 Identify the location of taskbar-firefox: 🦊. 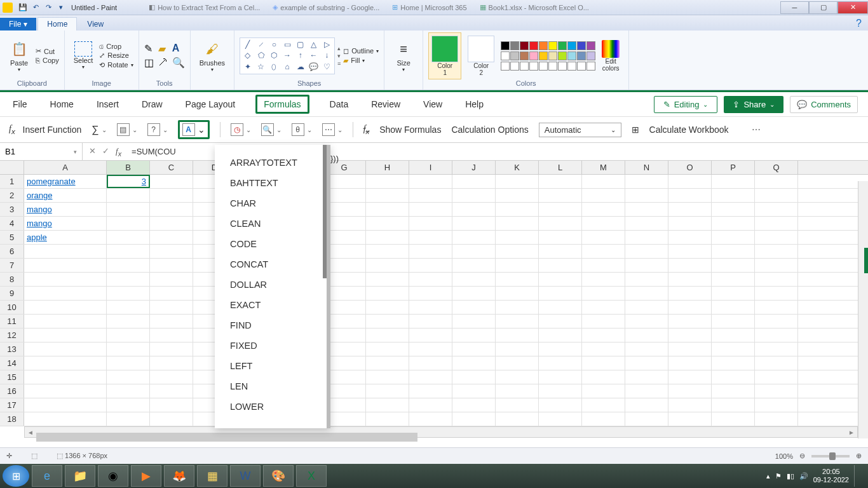
(179, 476).